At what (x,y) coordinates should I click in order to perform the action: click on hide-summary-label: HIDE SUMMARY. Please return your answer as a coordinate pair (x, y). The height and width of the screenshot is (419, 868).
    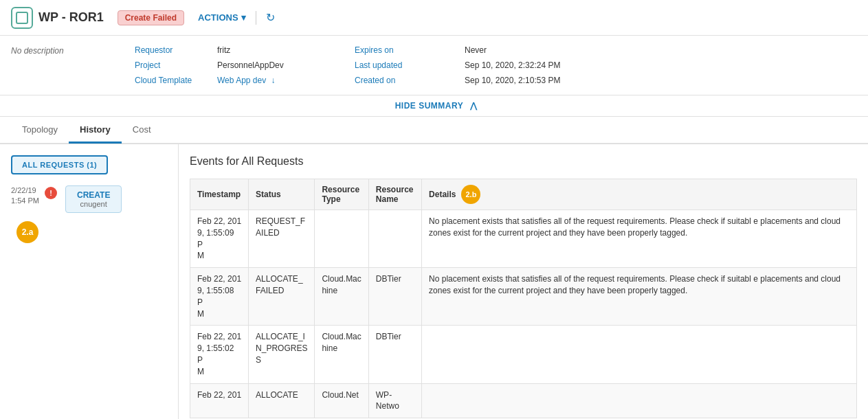
    Looking at the image, I should click on (429, 106).